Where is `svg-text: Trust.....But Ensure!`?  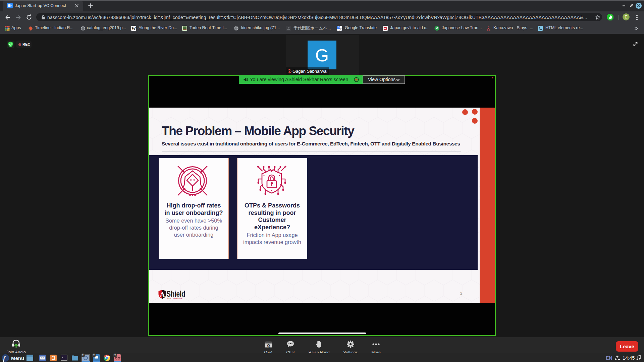
svg-text: Trust.....But Ensure! is located at coordinates (175, 298).